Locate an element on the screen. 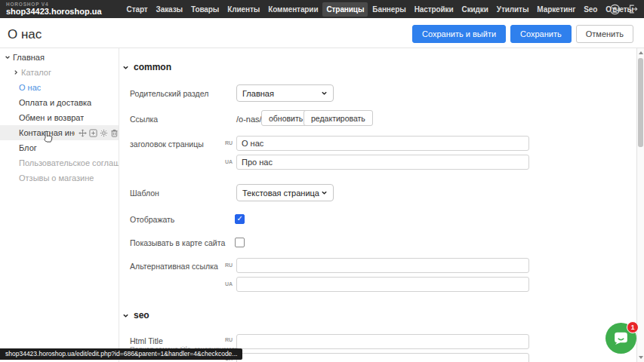 This screenshot has height=362, width=644. html-title-label: Html Title is located at coordinates (146, 341).